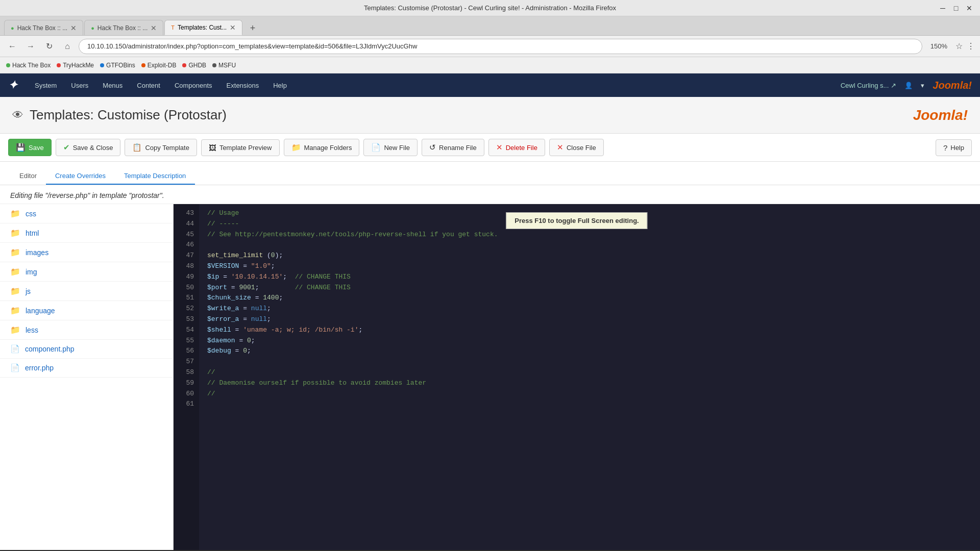 This screenshot has width=980, height=551. What do you see at coordinates (186, 288) in the screenshot?
I see `line-num-50: 50` at bounding box center [186, 288].